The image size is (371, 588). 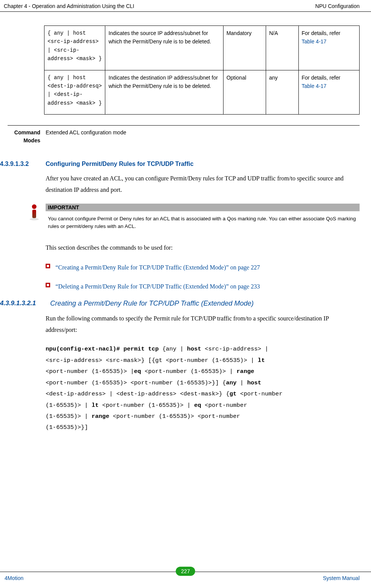 I want to click on page-number-badge: 227, so click(x=186, y=571).